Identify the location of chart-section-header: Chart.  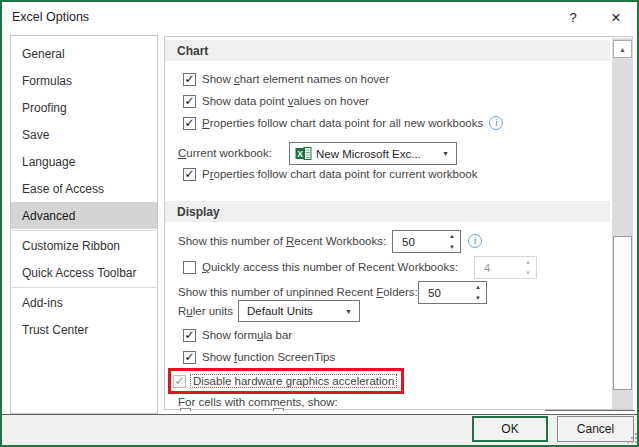
(388, 50).